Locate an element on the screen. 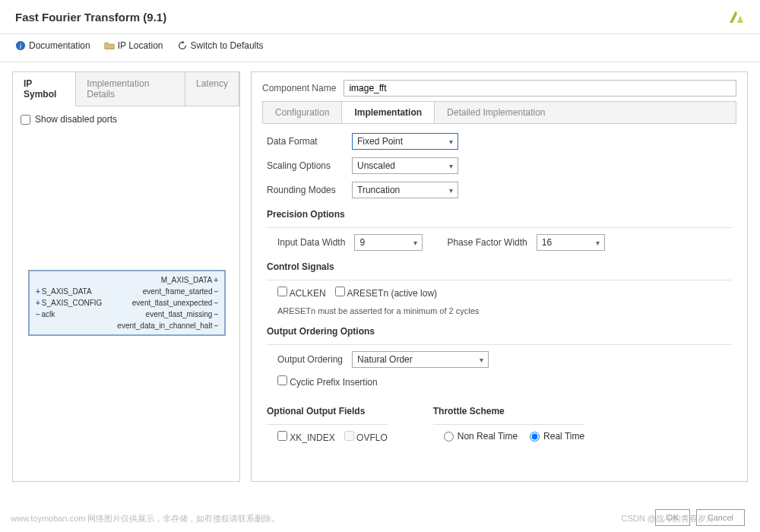 The height and width of the screenshot is (532, 760). watermark-right: CSDN @战斗的青春岁月 is located at coordinates (668, 518).